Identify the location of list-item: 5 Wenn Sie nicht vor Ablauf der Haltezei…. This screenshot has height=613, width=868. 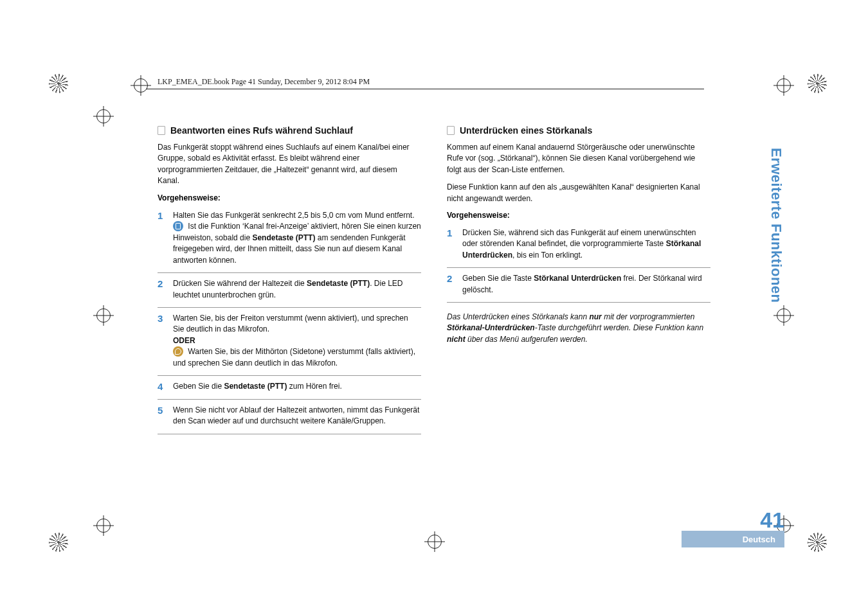
(289, 418).